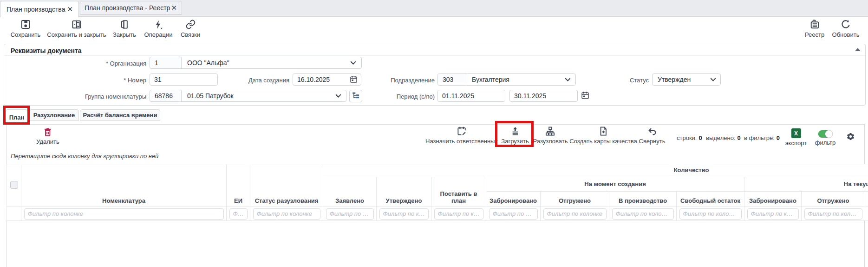  I want to click on select-all-checkbox, so click(14, 185).